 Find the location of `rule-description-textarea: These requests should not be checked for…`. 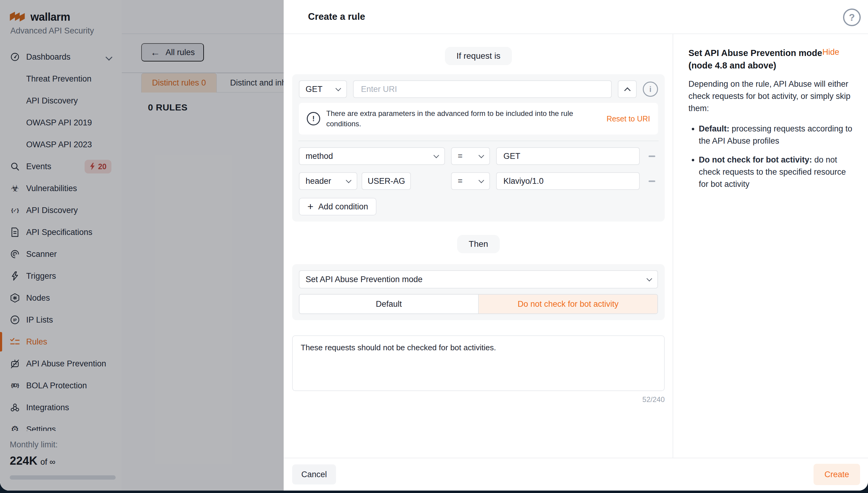

rule-description-textarea: These requests should not be checked for… is located at coordinates (478, 363).